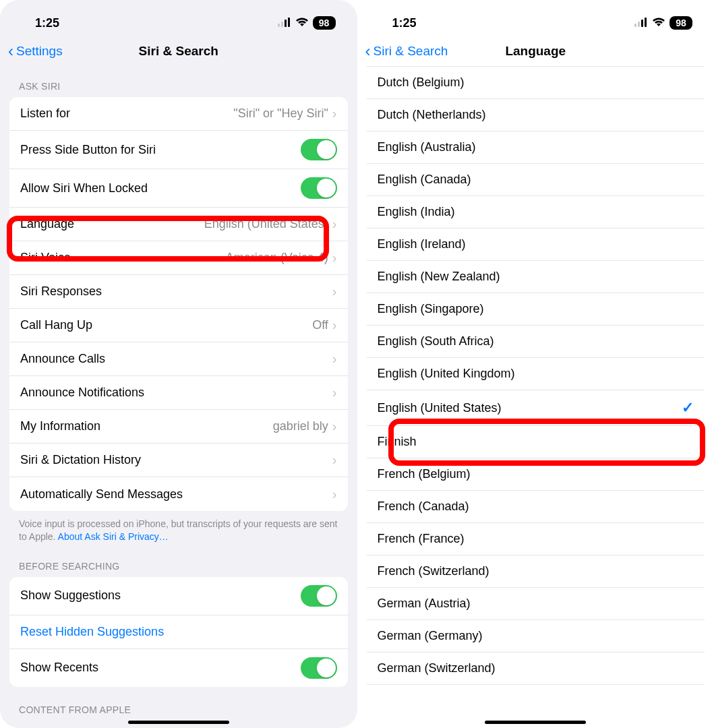 This screenshot has height=728, width=714. What do you see at coordinates (179, 460) in the screenshot?
I see `row-history: Siri & Dictation History ›` at bounding box center [179, 460].